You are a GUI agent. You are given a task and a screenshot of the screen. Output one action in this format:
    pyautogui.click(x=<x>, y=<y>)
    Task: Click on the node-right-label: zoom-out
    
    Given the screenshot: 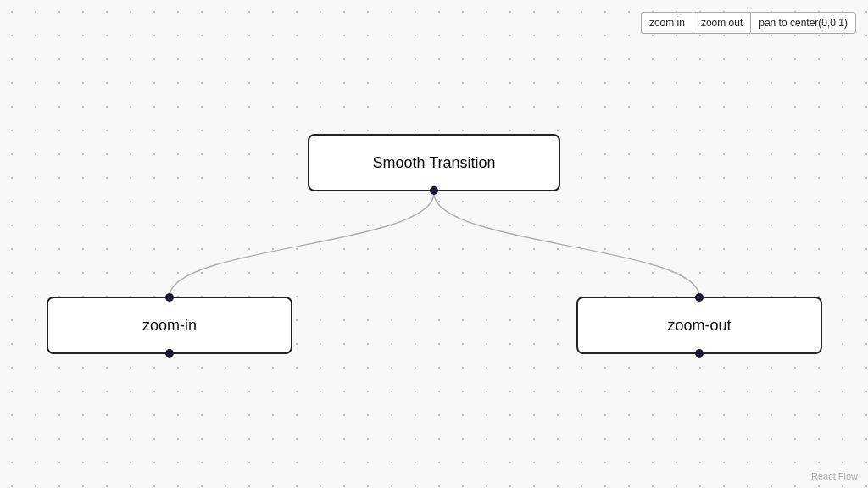 What is the action you would take?
    pyautogui.click(x=698, y=325)
    